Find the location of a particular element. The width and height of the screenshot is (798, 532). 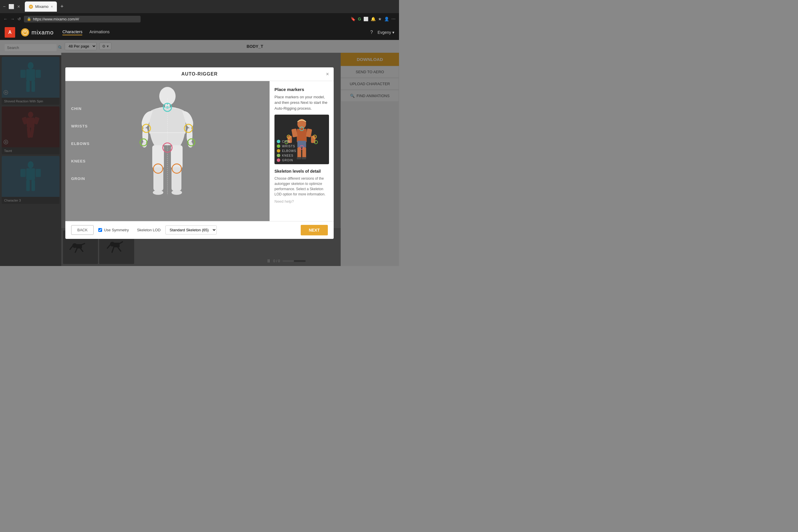

nav-refresh-icon: ↺ is located at coordinates (19, 19).